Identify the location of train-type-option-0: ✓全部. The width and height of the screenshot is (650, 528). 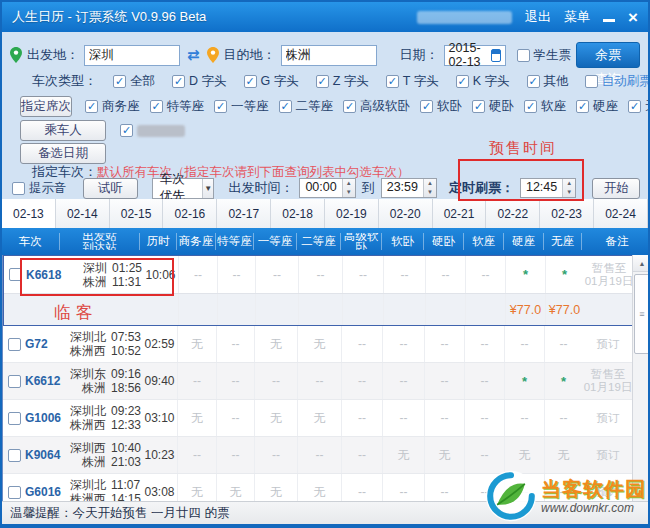
(134, 82).